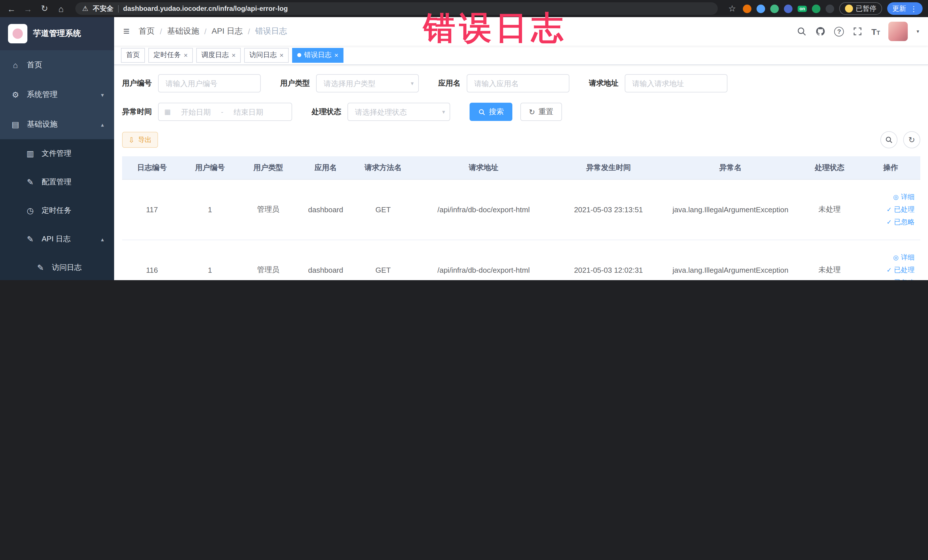 Image resolution: width=928 pixels, height=560 pixels. What do you see at coordinates (518, 83) in the screenshot?
I see `app-name-input` at bounding box center [518, 83].